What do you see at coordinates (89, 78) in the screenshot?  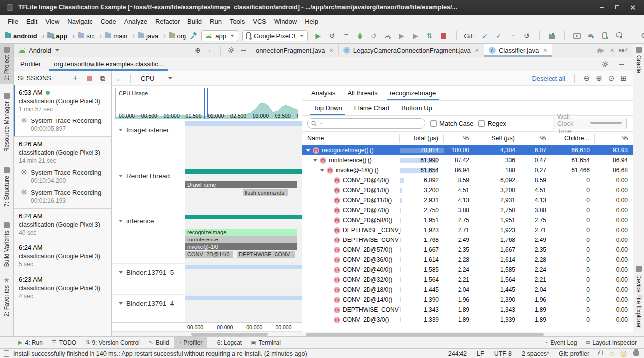 I see `stop-session-icon` at bounding box center [89, 78].